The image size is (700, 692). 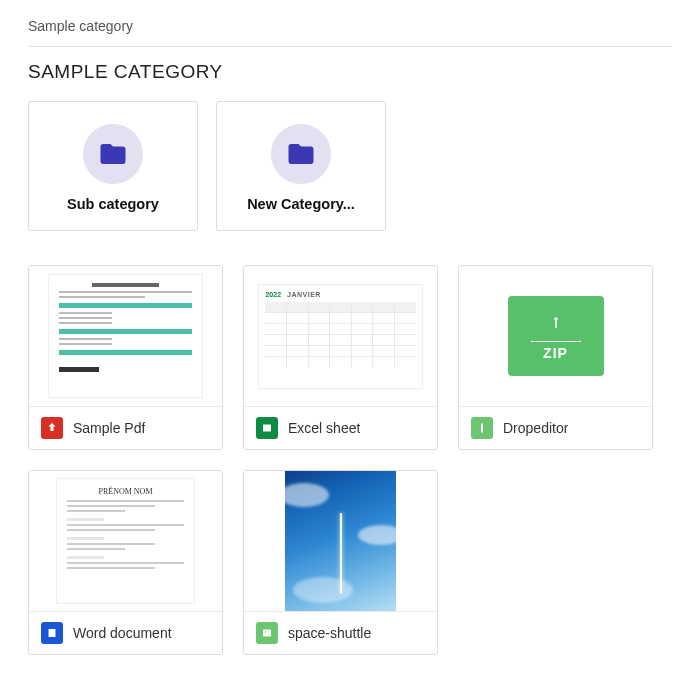 I want to click on file-card: 2022 JANVIER Excel sheet, so click(x=340, y=358).